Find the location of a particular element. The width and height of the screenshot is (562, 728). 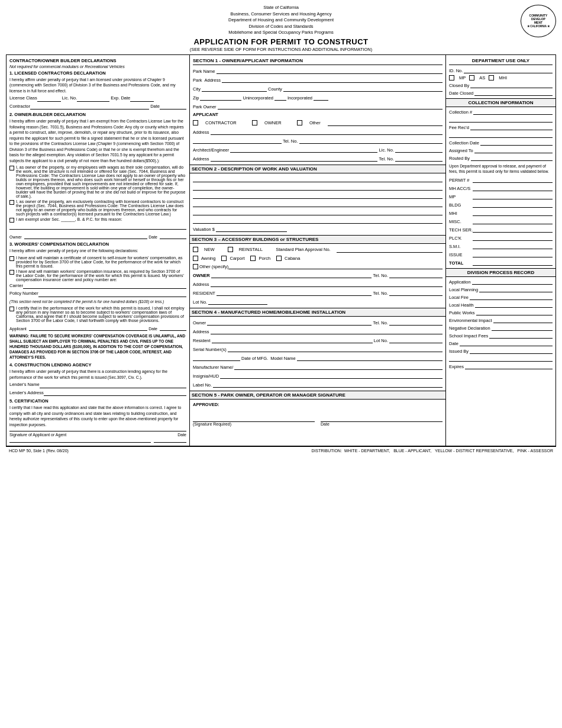

contractor-field is located at coordinates (90, 107).